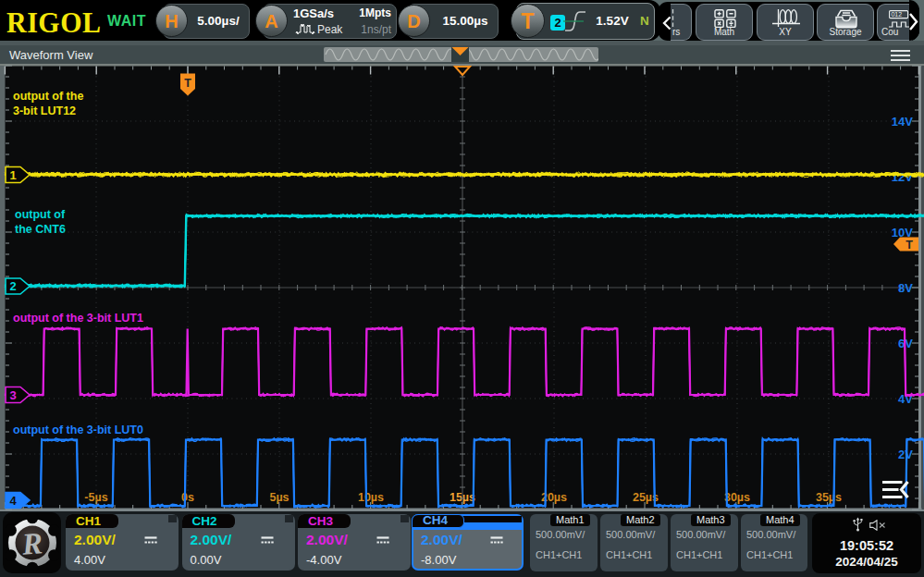 The width and height of the screenshot is (924, 577). I want to click on svg-text: 1, so click(13, 176).